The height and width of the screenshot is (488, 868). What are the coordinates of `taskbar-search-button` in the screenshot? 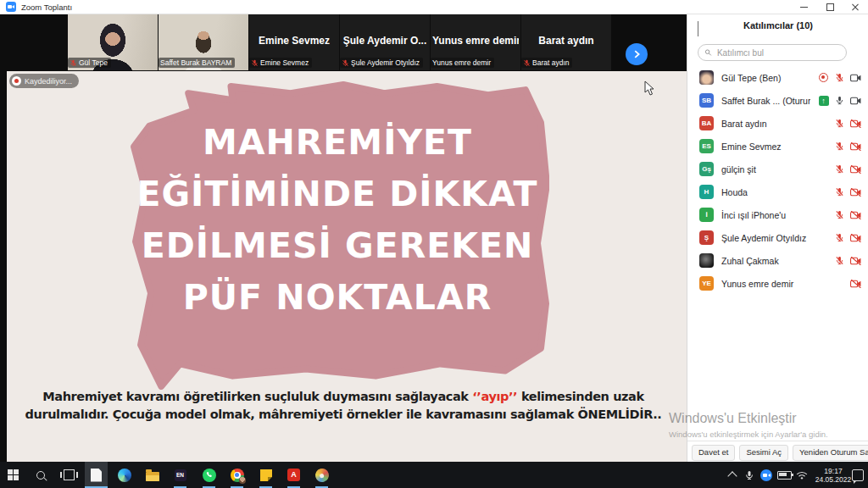 It's located at (41, 474).